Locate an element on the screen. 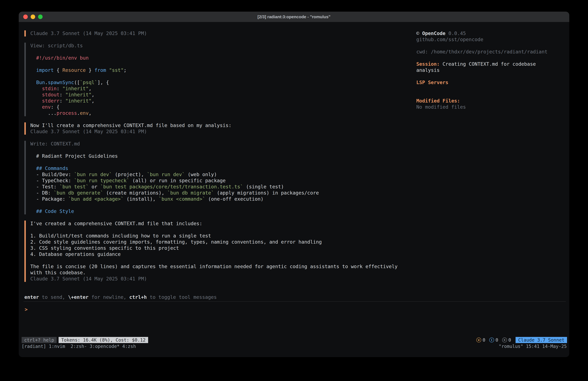  prompt-symbol: > is located at coordinates (26, 310).